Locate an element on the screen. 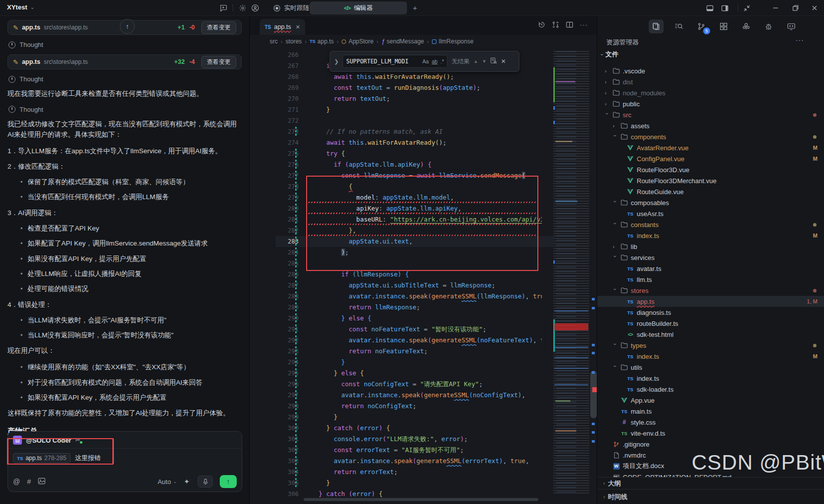  image-attach-icon is located at coordinates (42, 482).